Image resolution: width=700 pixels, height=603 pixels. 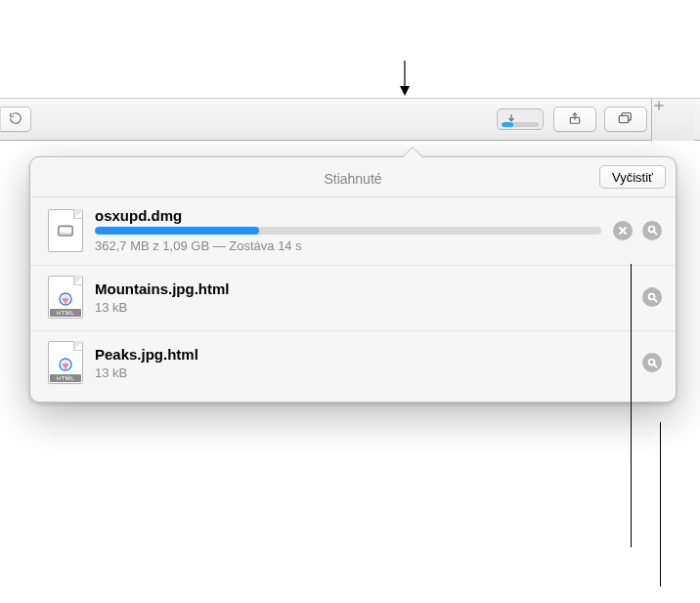 I want to click on callout-line-reveal, so click(x=661, y=504).